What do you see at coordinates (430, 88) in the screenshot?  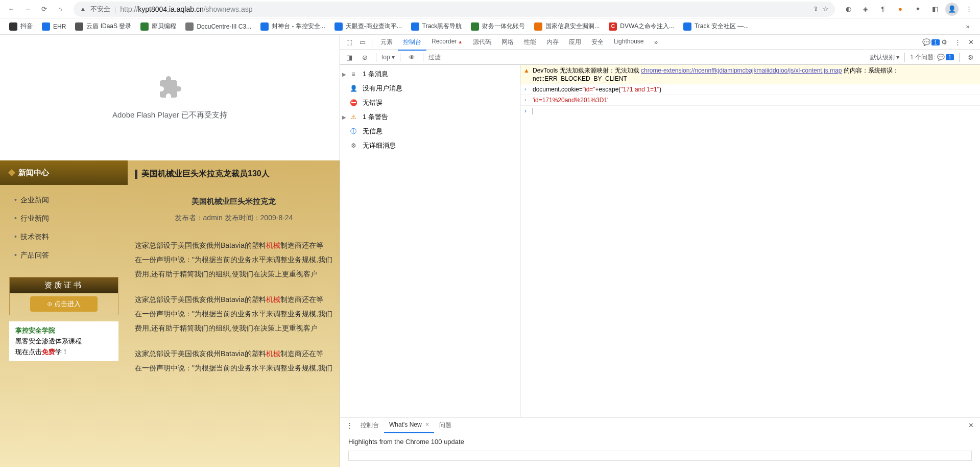 I see `message-filter-item: 👤没有用户消息` at bounding box center [430, 88].